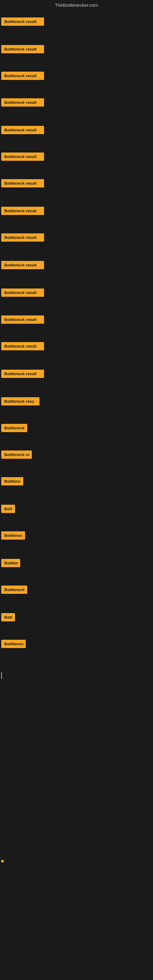 The image size is (153, 980). I want to click on bottleneck-item-16: Bottleneck, so click(14, 428).